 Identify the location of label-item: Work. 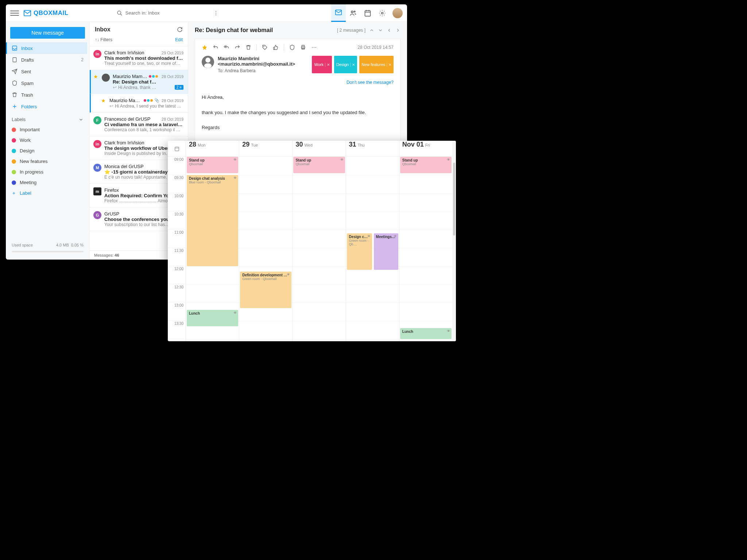
(47, 140).